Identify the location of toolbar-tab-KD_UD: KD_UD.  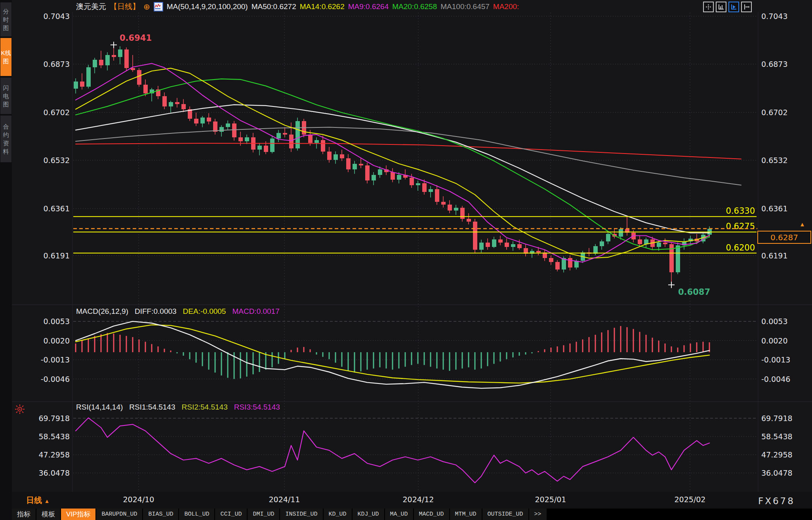
(337, 514).